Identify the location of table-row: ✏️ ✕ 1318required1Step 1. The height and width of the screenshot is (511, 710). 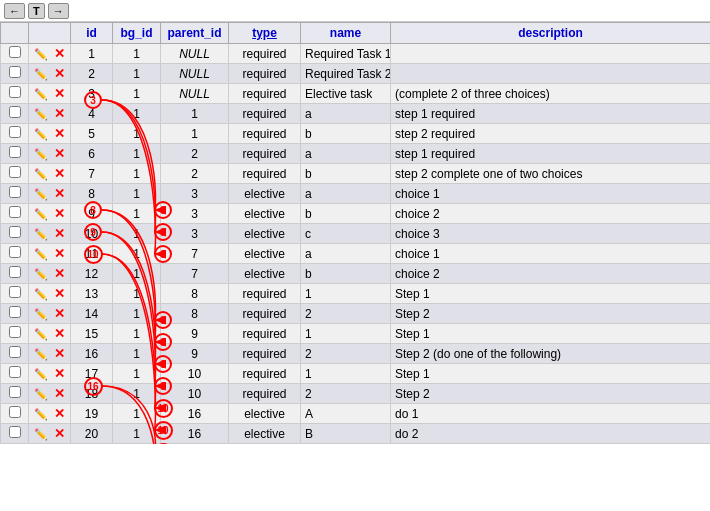
(356, 294).